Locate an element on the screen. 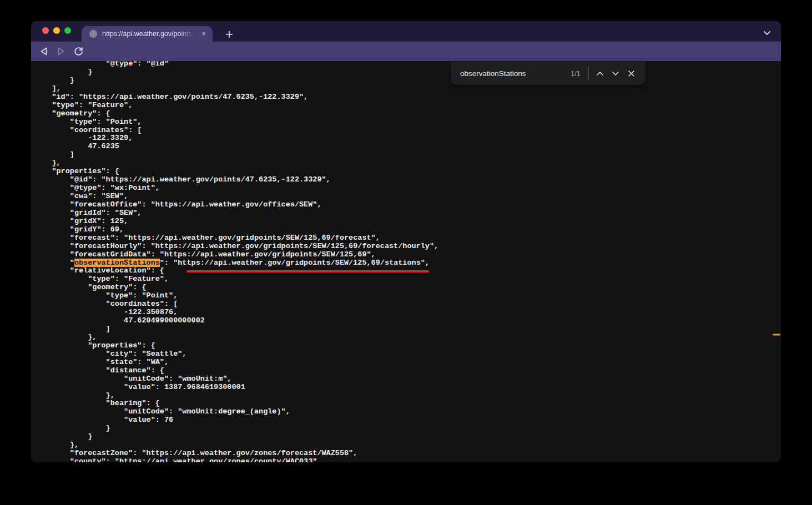 The width and height of the screenshot is (812, 505). find-match-count: 1/1 is located at coordinates (576, 73).